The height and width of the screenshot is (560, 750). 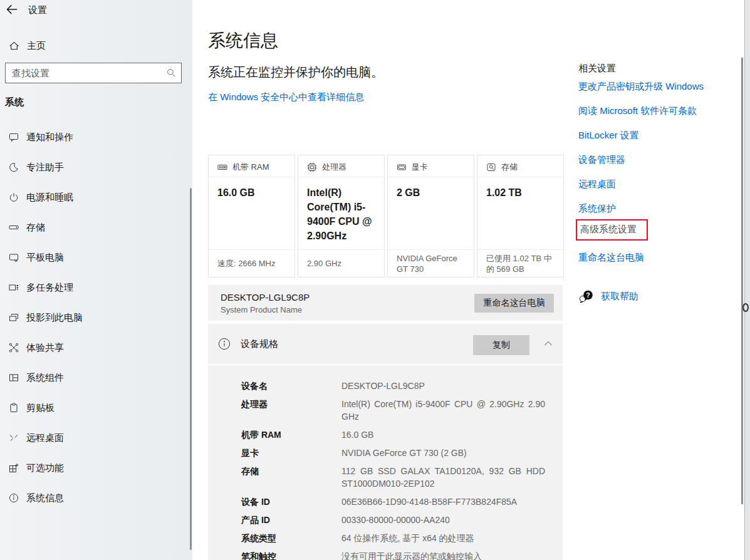 I want to click on tablet-icon, so click(x=14, y=257).